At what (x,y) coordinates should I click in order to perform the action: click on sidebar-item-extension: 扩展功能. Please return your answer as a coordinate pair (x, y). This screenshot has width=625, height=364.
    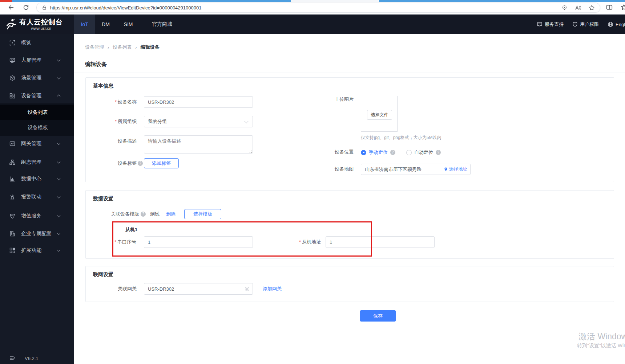
    Looking at the image, I should click on (37, 250).